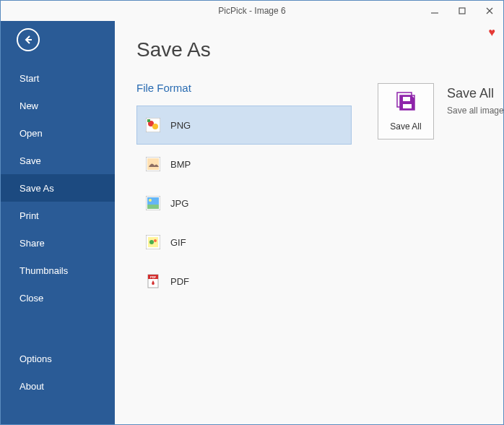 Image resolution: width=504 pixels, height=425 pixels. I want to click on sidebar-item-label: Save As, so click(37, 188).